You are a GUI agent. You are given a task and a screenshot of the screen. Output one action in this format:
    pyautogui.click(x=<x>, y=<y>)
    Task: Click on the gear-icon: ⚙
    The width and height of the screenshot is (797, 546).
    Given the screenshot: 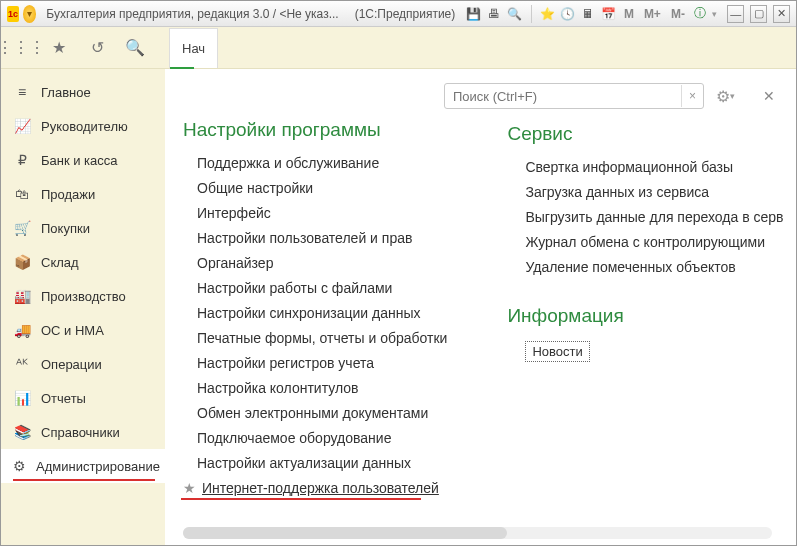 What is the action you would take?
    pyautogui.click(x=20, y=466)
    